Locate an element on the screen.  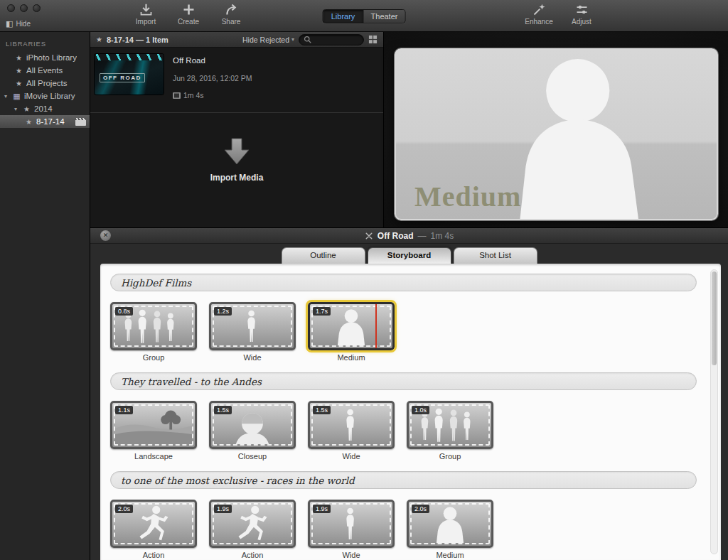
storyboard-caption: to one of the most exclusive - races in … is located at coordinates (404, 480).